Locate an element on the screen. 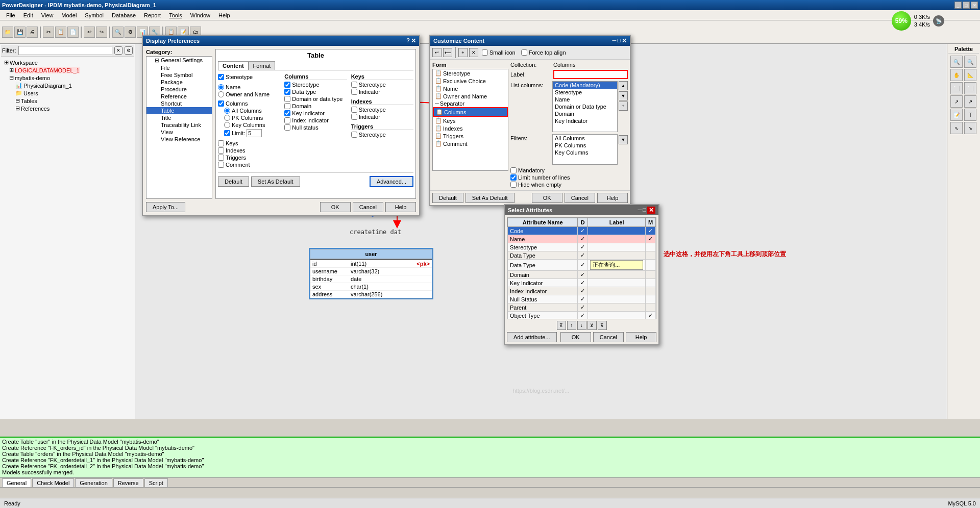  columns-check: Columns is located at coordinates (249, 104).